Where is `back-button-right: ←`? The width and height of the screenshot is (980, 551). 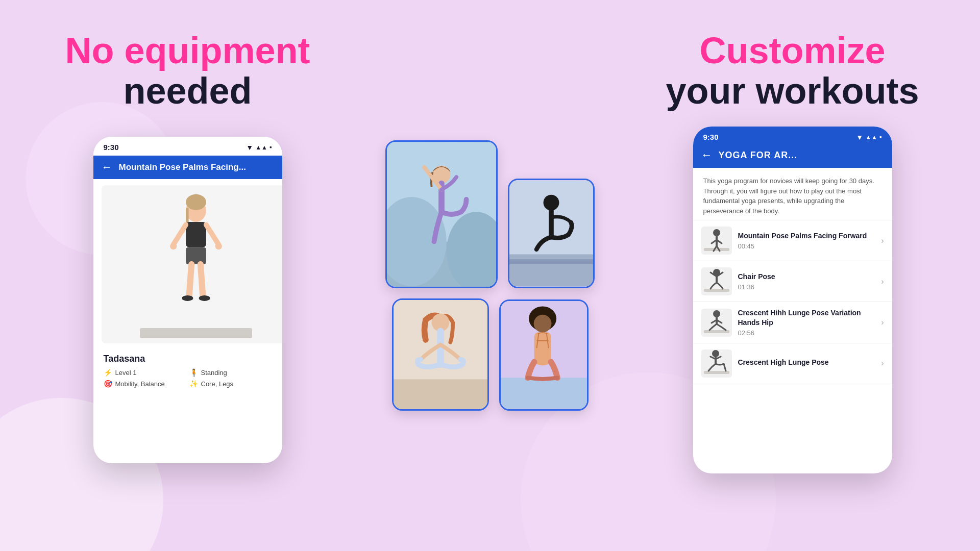 back-button-right: ← is located at coordinates (707, 155).